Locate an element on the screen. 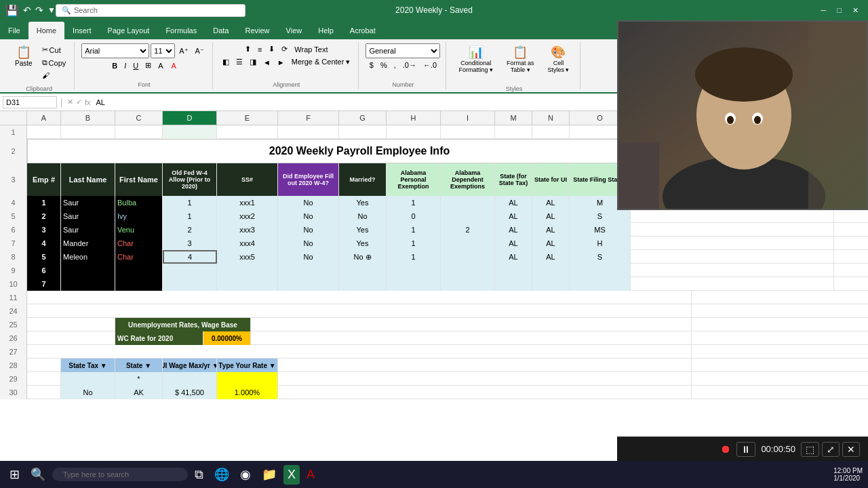 The image size is (868, 488). header-allow: SS# is located at coordinates (248, 180).